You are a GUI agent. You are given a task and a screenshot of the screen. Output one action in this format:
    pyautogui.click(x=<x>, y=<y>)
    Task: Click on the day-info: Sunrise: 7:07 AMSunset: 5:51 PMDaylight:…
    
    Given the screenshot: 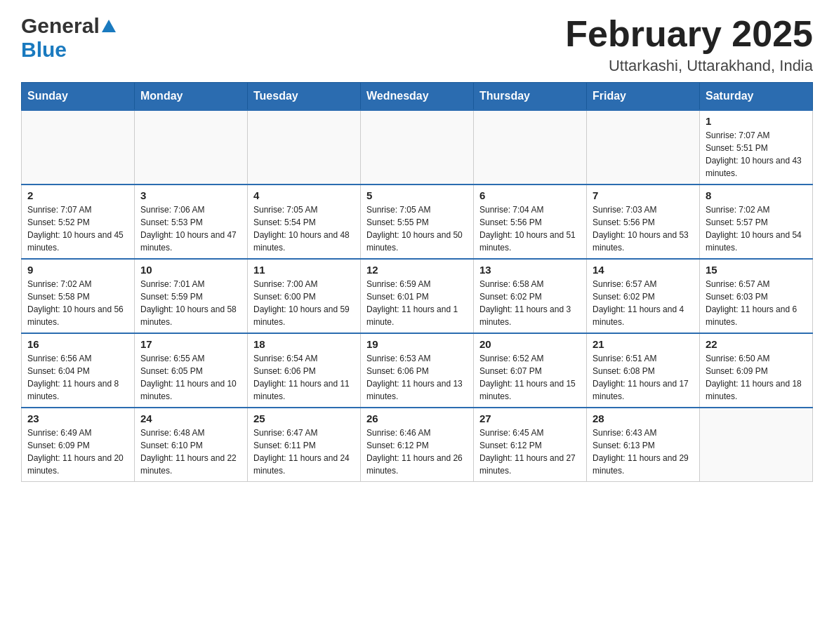 What is the action you would take?
    pyautogui.click(x=756, y=154)
    